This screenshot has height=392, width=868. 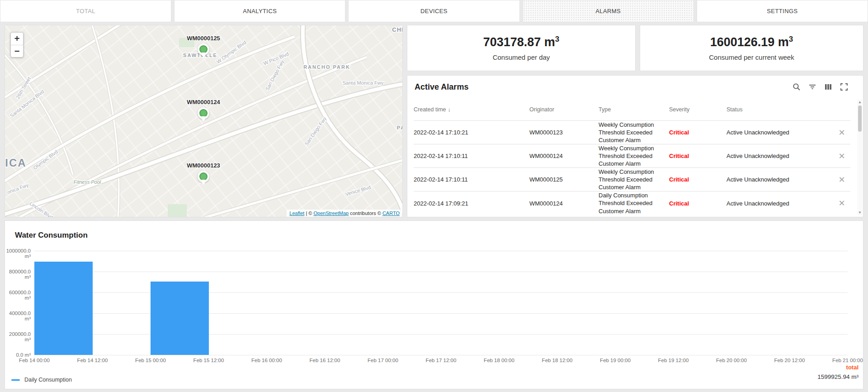 I want to click on openstreetmap-link: OpenStreetMap, so click(x=331, y=213).